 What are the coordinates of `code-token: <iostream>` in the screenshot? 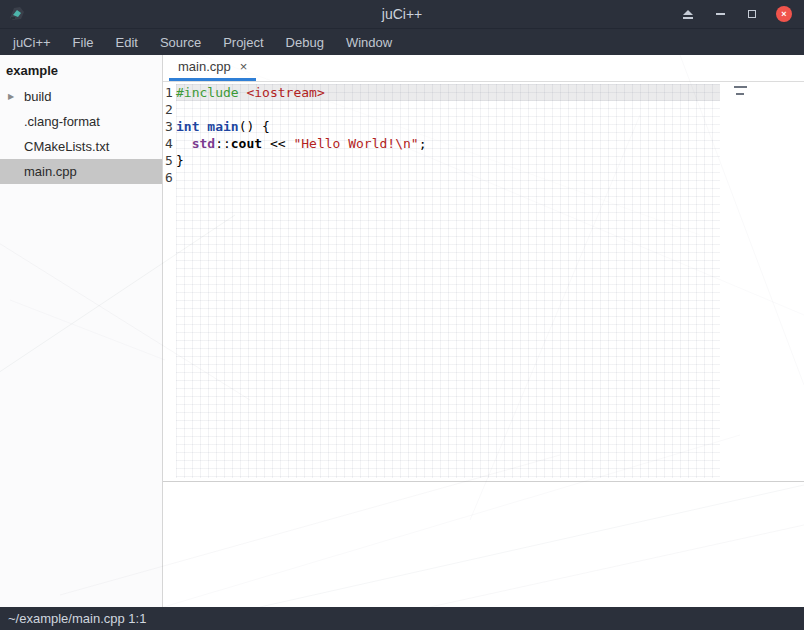 It's located at (285, 92).